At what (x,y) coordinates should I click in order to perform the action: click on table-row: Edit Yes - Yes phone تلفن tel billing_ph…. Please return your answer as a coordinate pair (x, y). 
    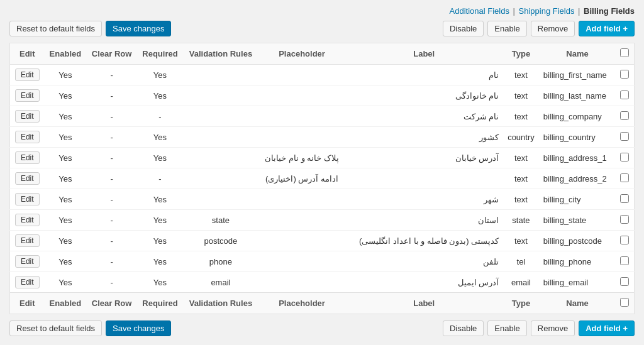
    Looking at the image, I should click on (322, 261).